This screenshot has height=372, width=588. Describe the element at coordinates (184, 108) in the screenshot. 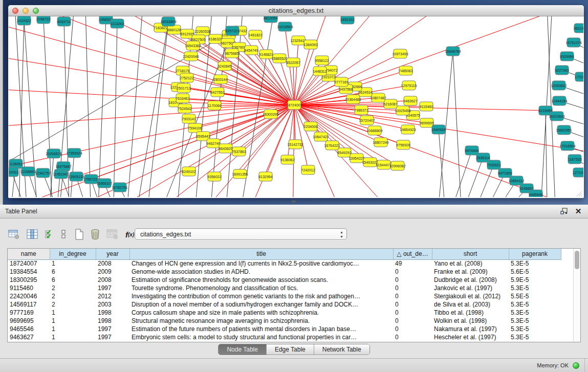

I see `graph-node: 7524542` at that location.